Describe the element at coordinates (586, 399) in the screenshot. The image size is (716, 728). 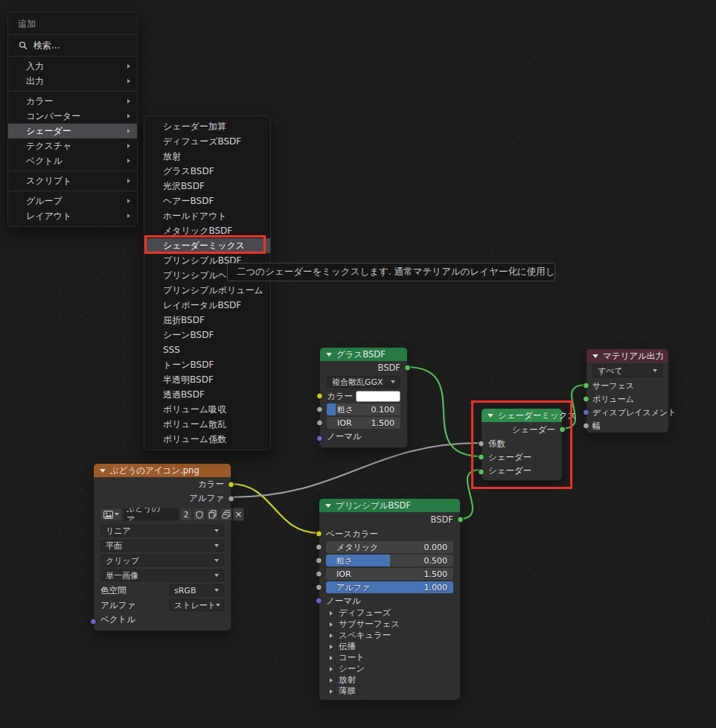
I see `volume-input-socket` at that location.